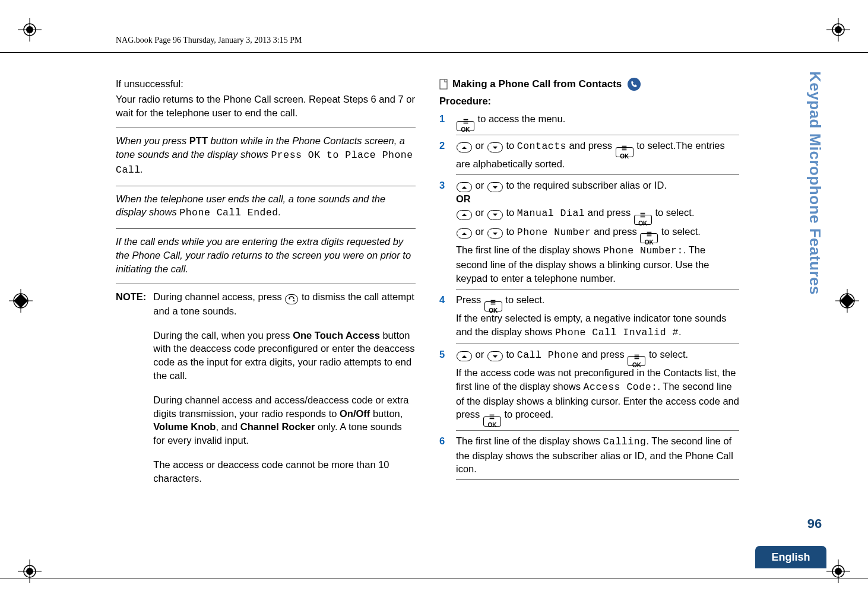 The image size is (868, 601). What do you see at coordinates (266, 387) in the screenshot?
I see `note-block: NOTE: During channel access, press to di…` at bounding box center [266, 387].